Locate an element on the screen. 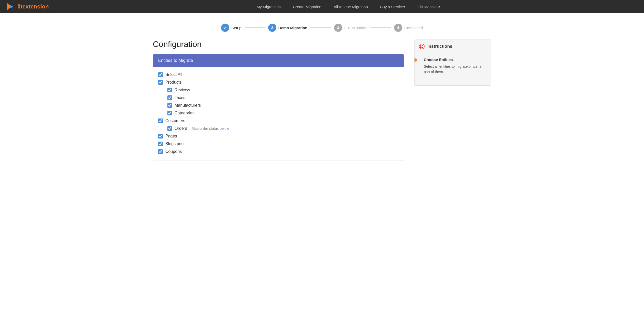 This screenshot has height=336, width=644. instructions-title: Instructions is located at coordinates (440, 46).